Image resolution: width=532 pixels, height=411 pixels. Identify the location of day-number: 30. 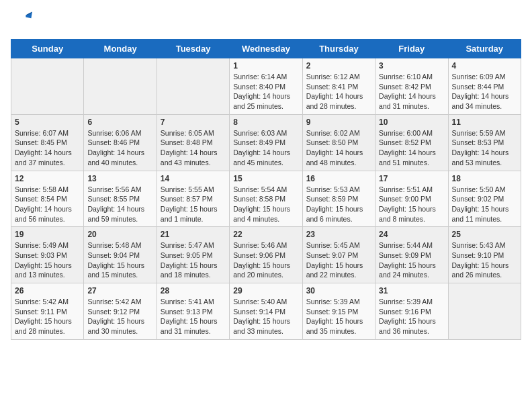
(339, 291).